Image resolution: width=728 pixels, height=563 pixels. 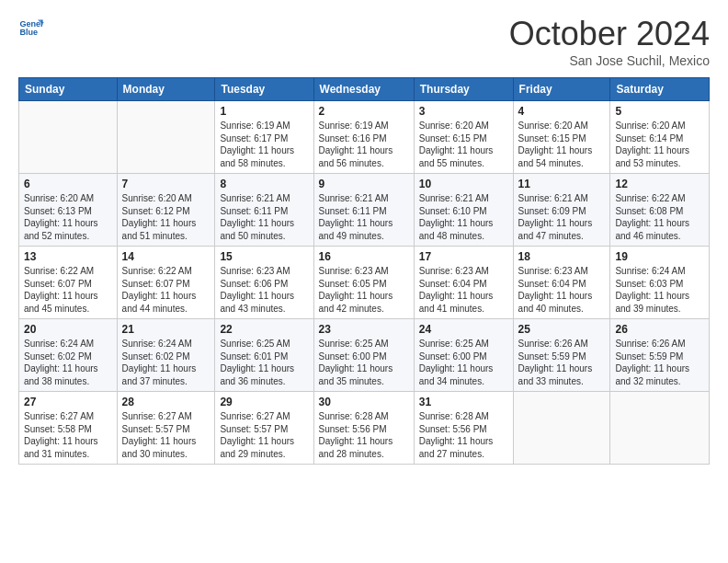 What do you see at coordinates (68, 90) in the screenshot?
I see `header-sunday: Sunday` at bounding box center [68, 90].